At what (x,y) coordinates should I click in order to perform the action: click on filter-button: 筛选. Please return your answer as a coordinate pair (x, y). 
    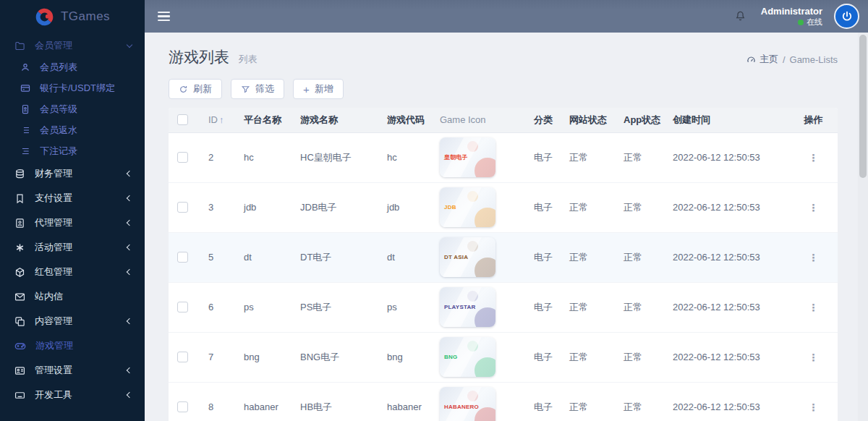
    Looking at the image, I should click on (258, 89).